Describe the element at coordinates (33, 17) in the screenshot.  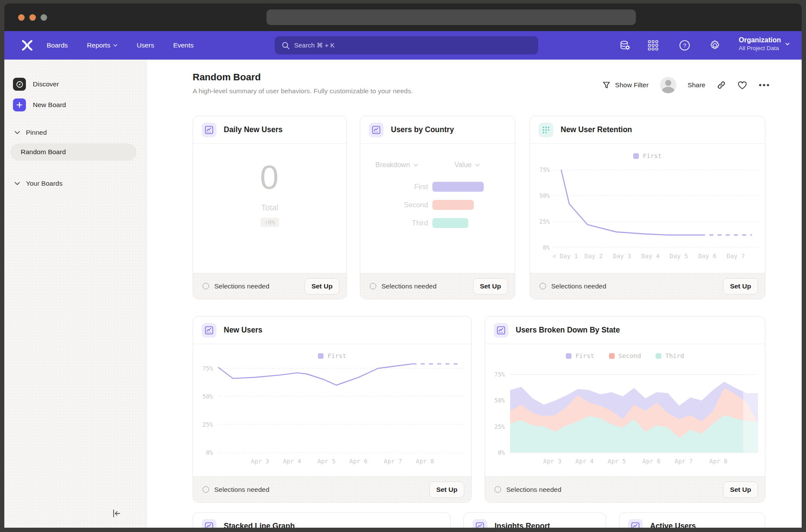
I see `minimize-window-button` at that location.